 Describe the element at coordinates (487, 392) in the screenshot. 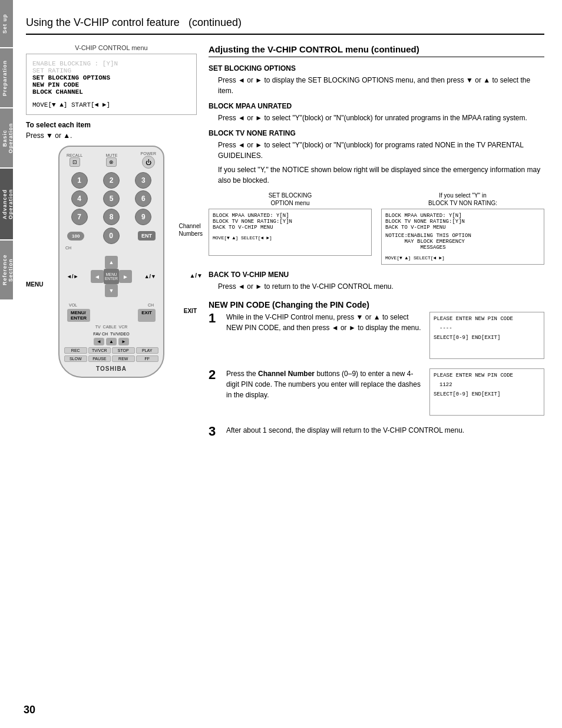

I see `step-2-screen-box: PLEASE ENTER NEW PIN CODE 1122 SELECT[0-…` at that location.